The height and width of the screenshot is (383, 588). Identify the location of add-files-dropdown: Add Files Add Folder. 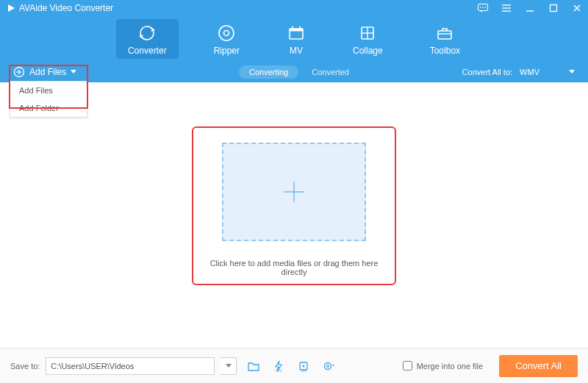
(49, 99).